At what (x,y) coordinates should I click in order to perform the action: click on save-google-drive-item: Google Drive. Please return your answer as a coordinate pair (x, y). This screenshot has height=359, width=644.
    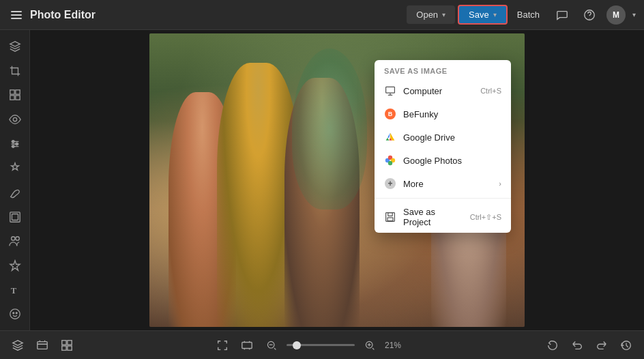
    Looking at the image, I should click on (443, 137).